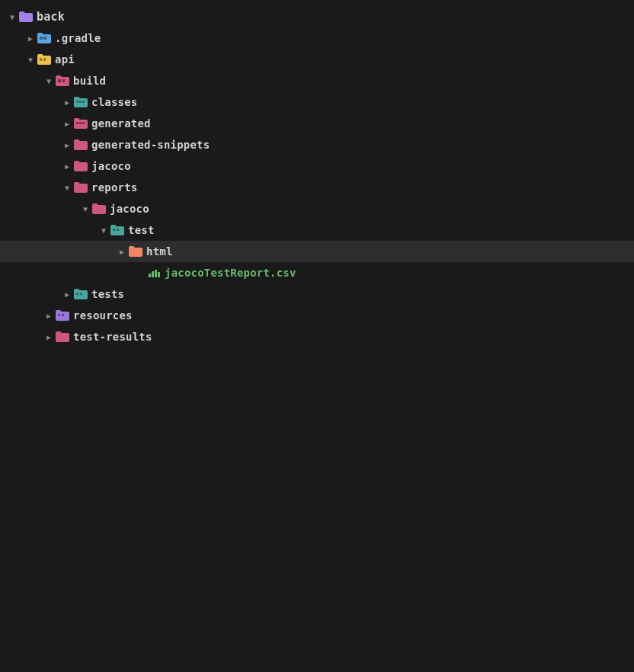 Image resolution: width=634 pixels, height=672 pixels. I want to click on folder-test-results-icon, so click(62, 337).